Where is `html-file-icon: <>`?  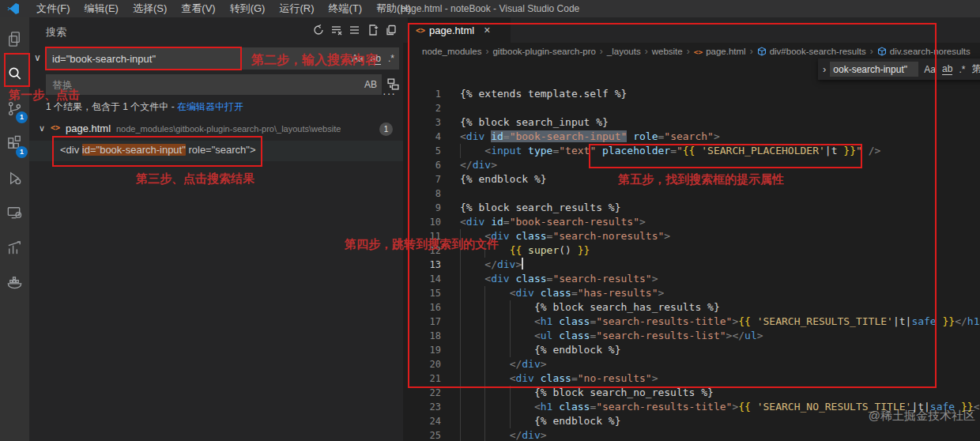
html-file-icon: <> is located at coordinates (55, 128).